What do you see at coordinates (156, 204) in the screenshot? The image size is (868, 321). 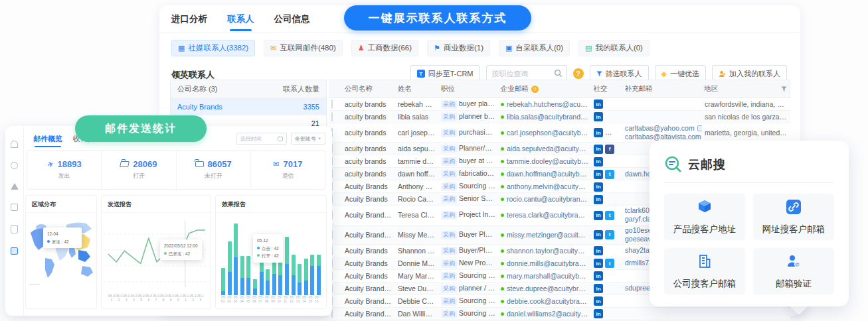 I see `chart-title: 发送报告` at bounding box center [156, 204].